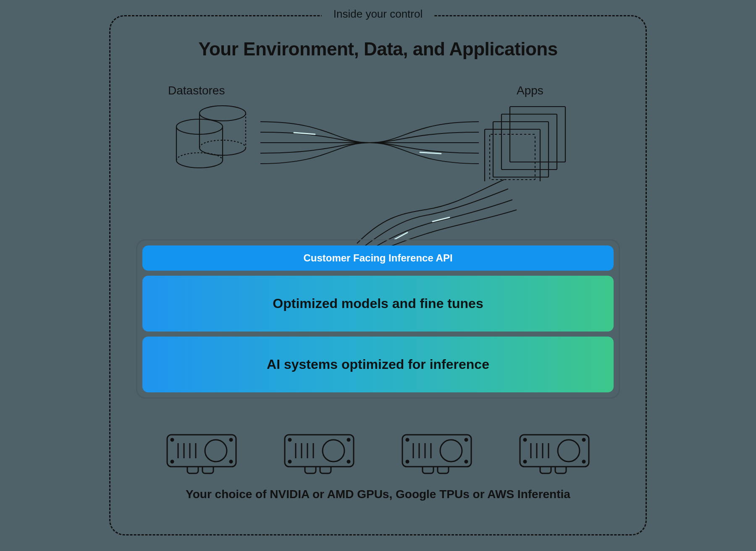  What do you see at coordinates (530, 91) in the screenshot?
I see `apps-label: Apps` at bounding box center [530, 91].